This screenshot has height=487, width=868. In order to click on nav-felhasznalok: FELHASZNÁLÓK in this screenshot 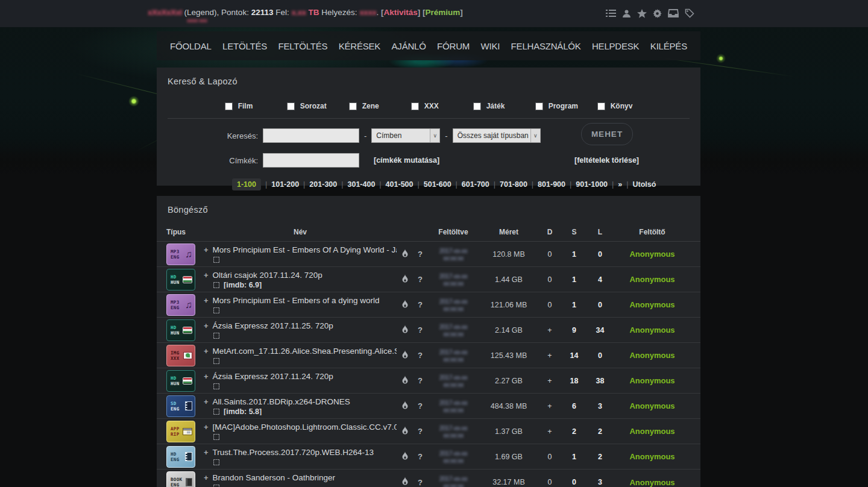, I will do `click(546, 46)`.